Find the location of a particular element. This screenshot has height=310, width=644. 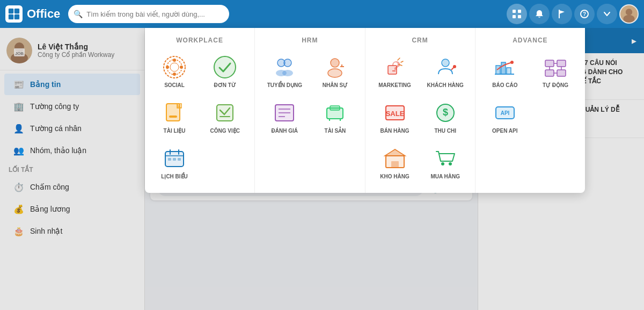

khachhang-label: KHÁCH HÀNG is located at coordinates (445, 85).